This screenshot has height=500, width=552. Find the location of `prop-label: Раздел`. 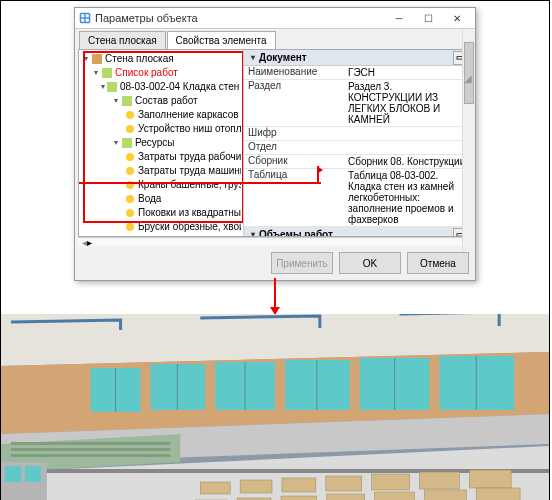

prop-label: Раздел is located at coordinates (295, 103).